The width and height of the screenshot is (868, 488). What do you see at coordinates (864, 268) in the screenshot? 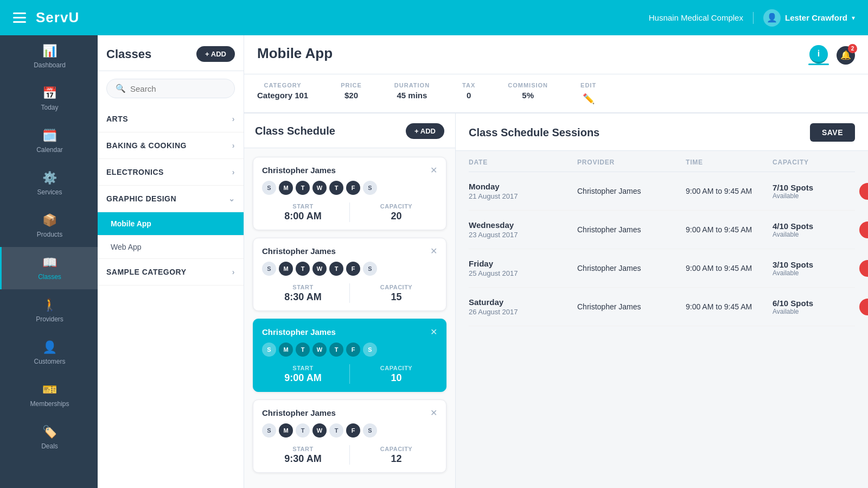
I see `delete-button-3: 🗑 DELETE` at bounding box center [864, 268].